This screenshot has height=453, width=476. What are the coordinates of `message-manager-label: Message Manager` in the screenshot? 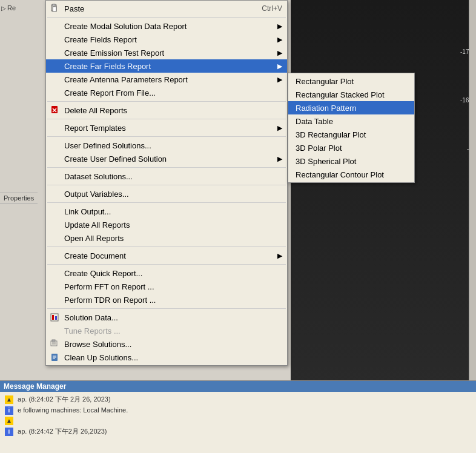 It's located at (35, 386).